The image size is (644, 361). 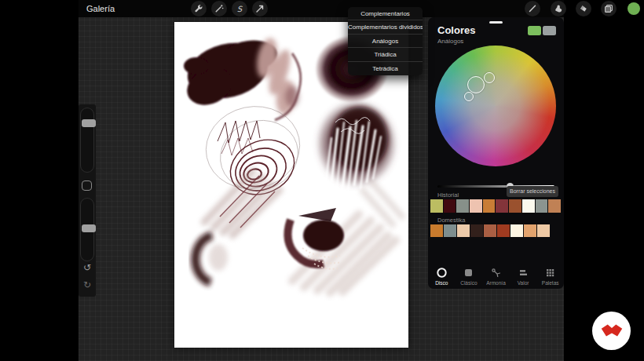 I want to click on tab-label: Disco, so click(x=441, y=283).